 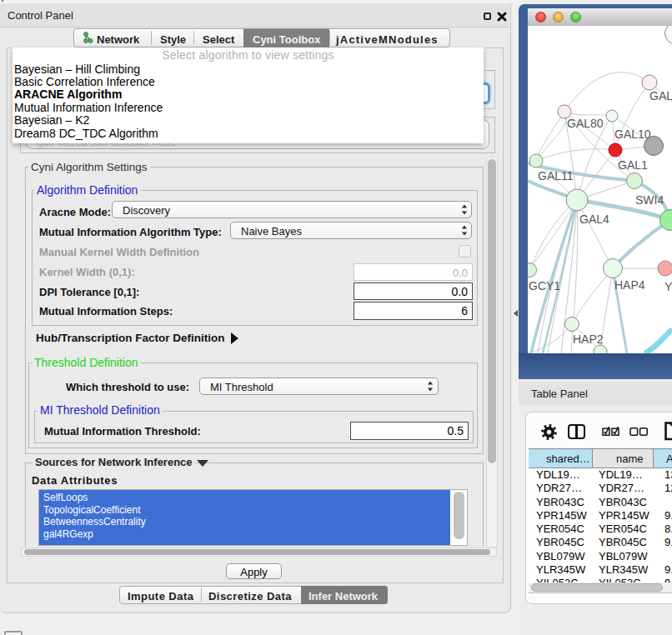 I want to click on svg-text: GAL, so click(x=660, y=96).